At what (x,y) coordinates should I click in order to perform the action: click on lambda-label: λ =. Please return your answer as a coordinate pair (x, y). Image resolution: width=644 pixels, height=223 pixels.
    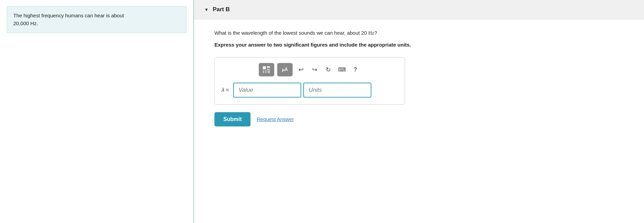
    Looking at the image, I should click on (225, 90).